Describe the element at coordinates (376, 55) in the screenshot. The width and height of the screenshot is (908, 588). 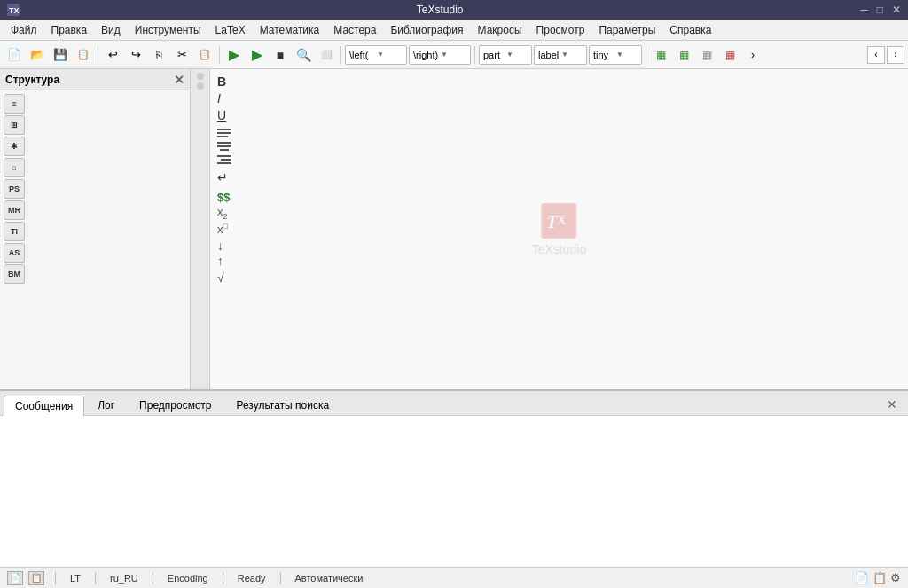
I see `left-paren-dropdown: \left( ▼` at that location.